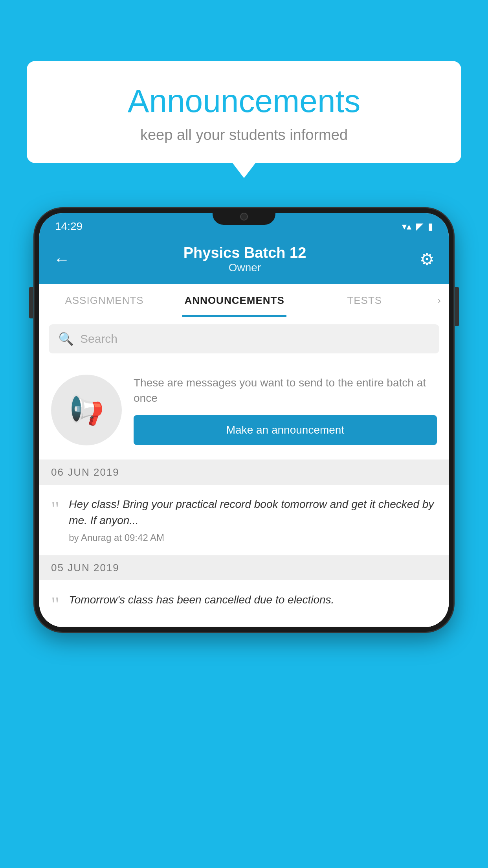 The width and height of the screenshot is (488, 868). Describe the element at coordinates (420, 226) in the screenshot. I see `signal-icon: ◤` at that location.